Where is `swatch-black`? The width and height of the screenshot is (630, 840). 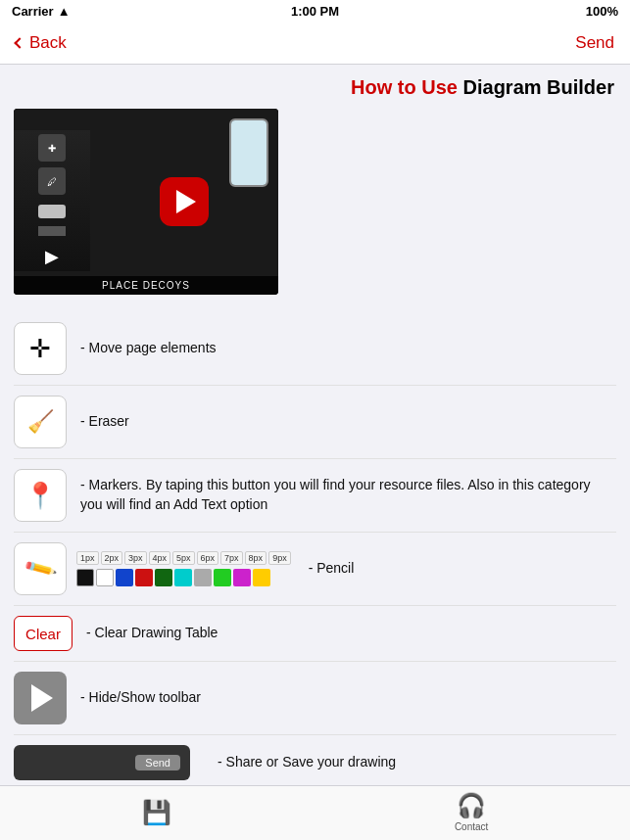
swatch-black is located at coordinates (85, 578).